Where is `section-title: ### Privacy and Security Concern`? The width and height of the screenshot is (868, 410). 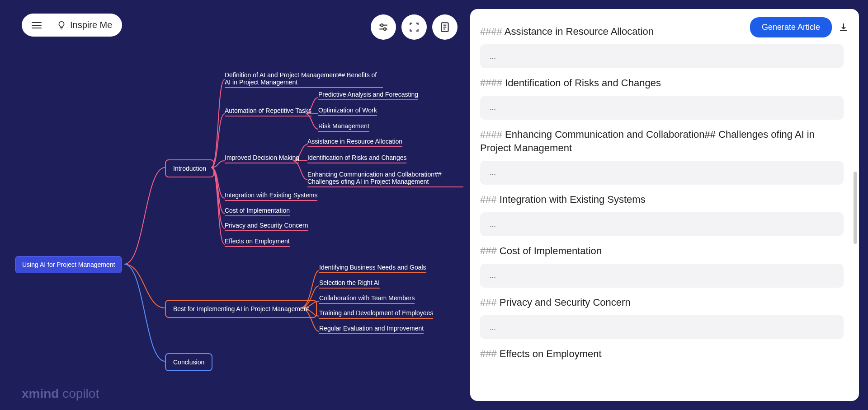 section-title: ### Privacy and Security Concern is located at coordinates (662, 303).